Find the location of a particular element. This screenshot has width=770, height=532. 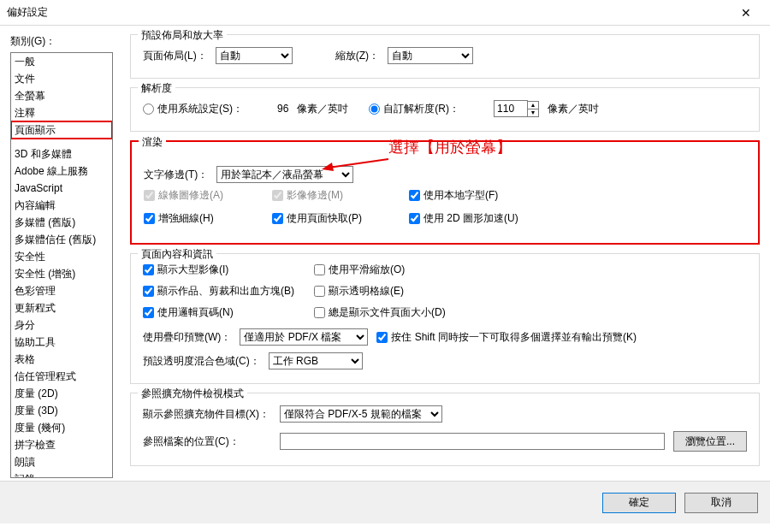

category-listbox: 一般文件全螢幕注釋頁面顯示3D 和多媒體Adobe 線上服務JavaScript… is located at coordinates (62, 265).